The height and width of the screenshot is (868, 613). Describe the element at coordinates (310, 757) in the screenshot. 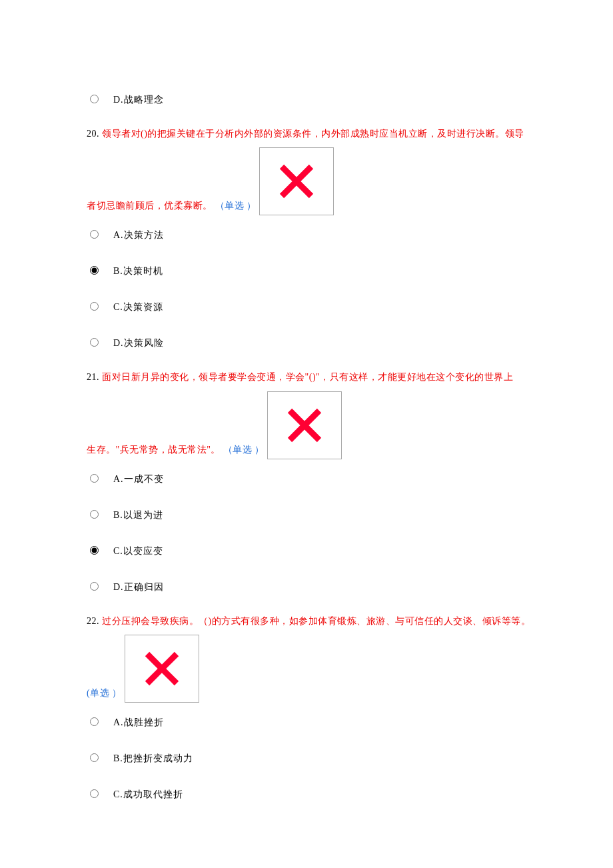

I see `option-row: B.把挫折变成动力` at that location.